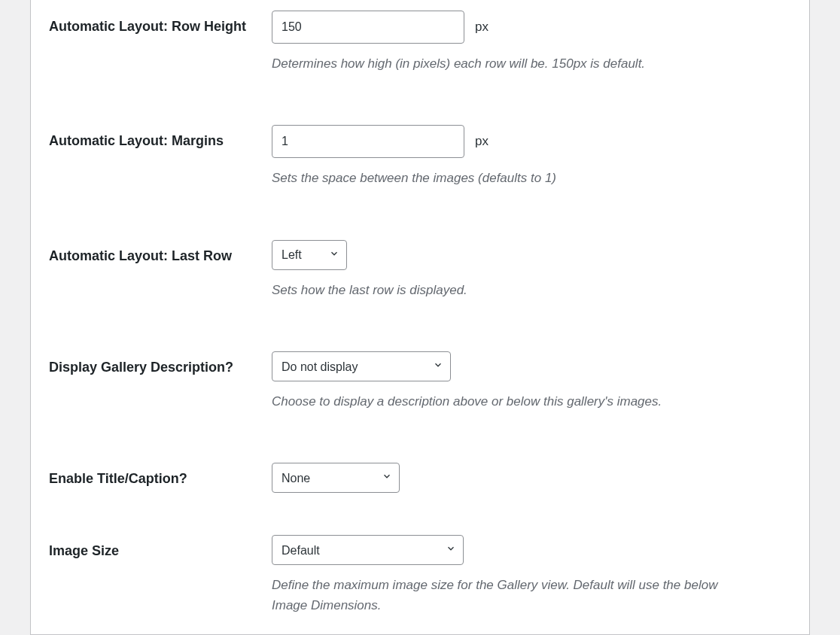 The height and width of the screenshot is (635, 840). What do you see at coordinates (513, 64) in the screenshot?
I see `help-row-height: Determines how high (in pixels) each row…` at bounding box center [513, 64].